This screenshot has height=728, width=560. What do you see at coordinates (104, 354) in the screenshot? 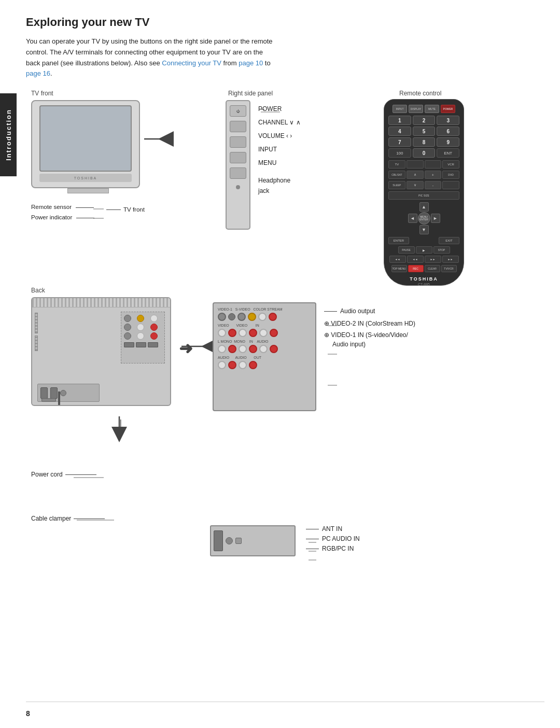
I see `tv-back-illustration` at bounding box center [104, 354].